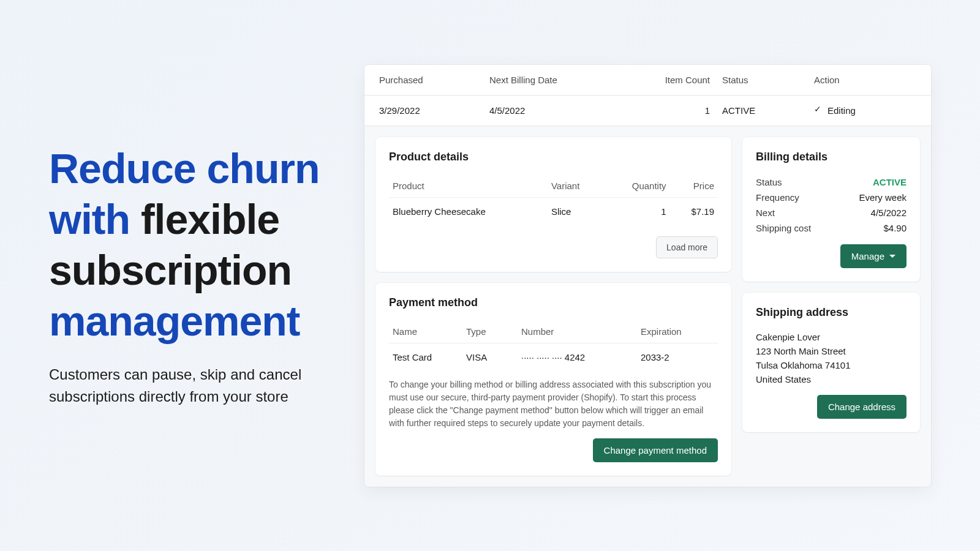 This screenshot has height=551, width=980. I want to click on summary-header-row: Purchased Next Billing Date Item Count S…, so click(648, 80).